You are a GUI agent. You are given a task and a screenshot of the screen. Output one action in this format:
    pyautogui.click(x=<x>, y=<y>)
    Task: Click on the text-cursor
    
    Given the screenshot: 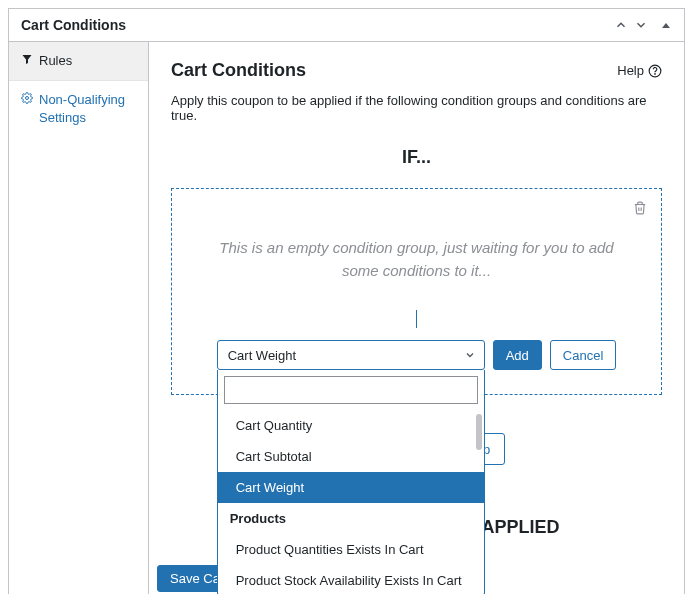 What is the action you would take?
    pyautogui.click(x=416, y=319)
    